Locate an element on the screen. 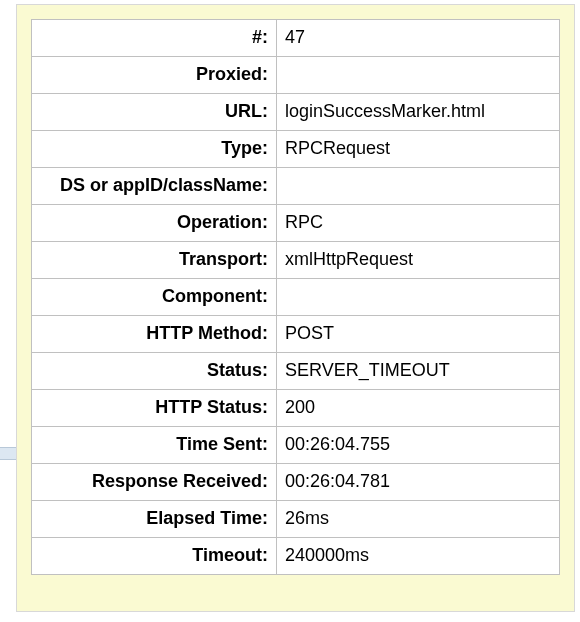 This screenshot has height=622, width=580. row-value-component is located at coordinates (418, 298).